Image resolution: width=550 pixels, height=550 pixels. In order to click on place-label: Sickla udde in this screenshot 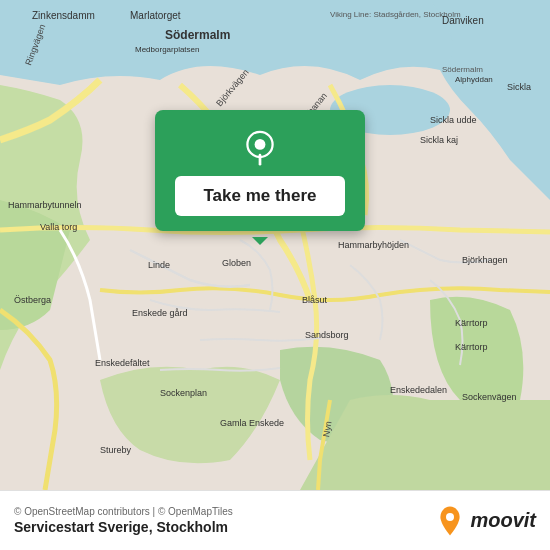, I will do `click(454, 120)`.